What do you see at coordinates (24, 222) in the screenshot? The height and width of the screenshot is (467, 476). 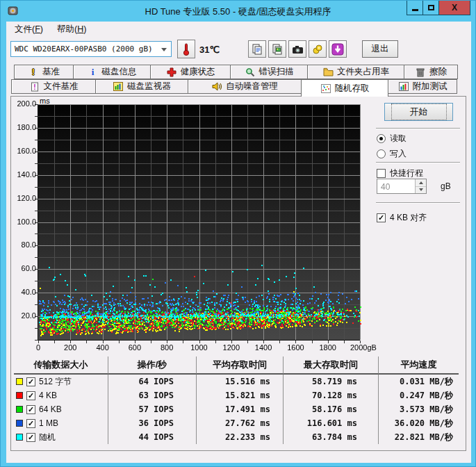 I see `y-tick-label: 100.0` at bounding box center [24, 222].